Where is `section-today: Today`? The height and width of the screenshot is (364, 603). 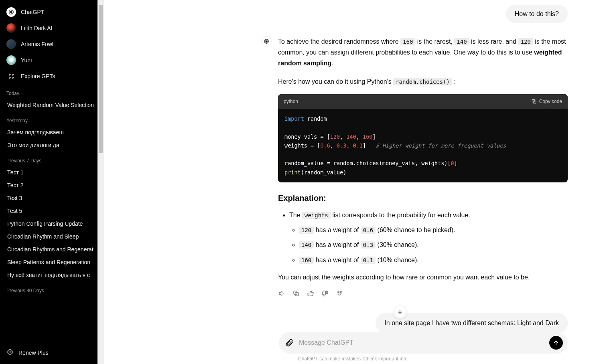
section-today: Today is located at coordinates (49, 91).